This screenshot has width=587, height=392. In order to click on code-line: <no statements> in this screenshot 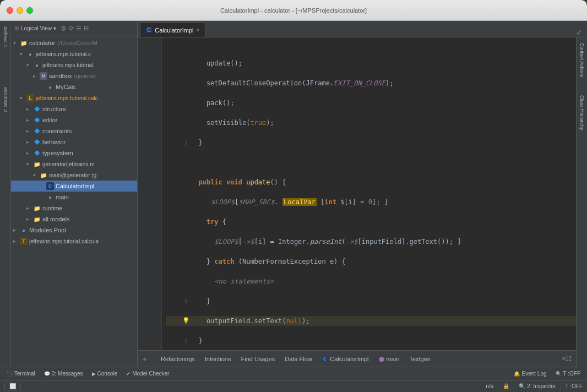, I will do `click(371, 281)`.